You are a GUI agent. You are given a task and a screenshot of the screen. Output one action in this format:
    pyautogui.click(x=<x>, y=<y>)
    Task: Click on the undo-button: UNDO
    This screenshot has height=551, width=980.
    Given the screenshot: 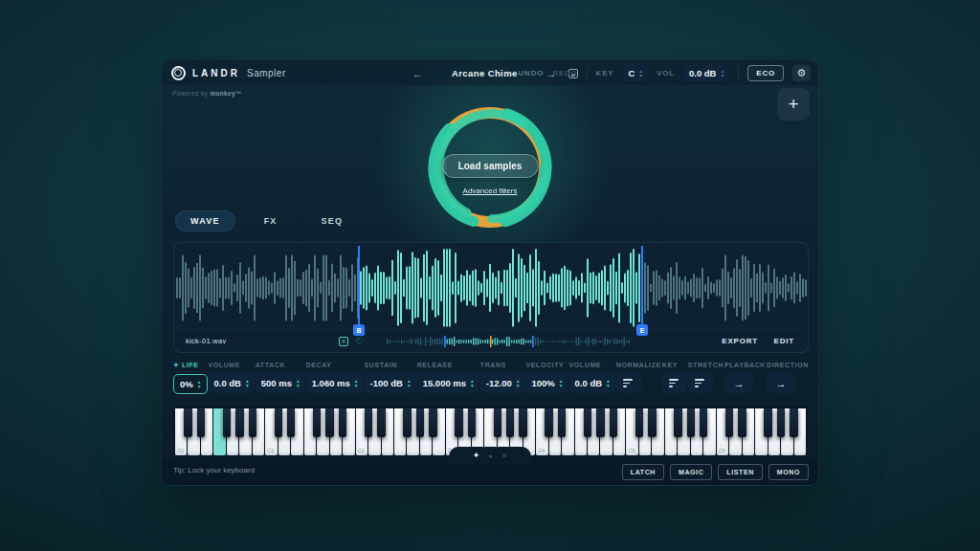 What is the action you would take?
    pyautogui.click(x=532, y=73)
    